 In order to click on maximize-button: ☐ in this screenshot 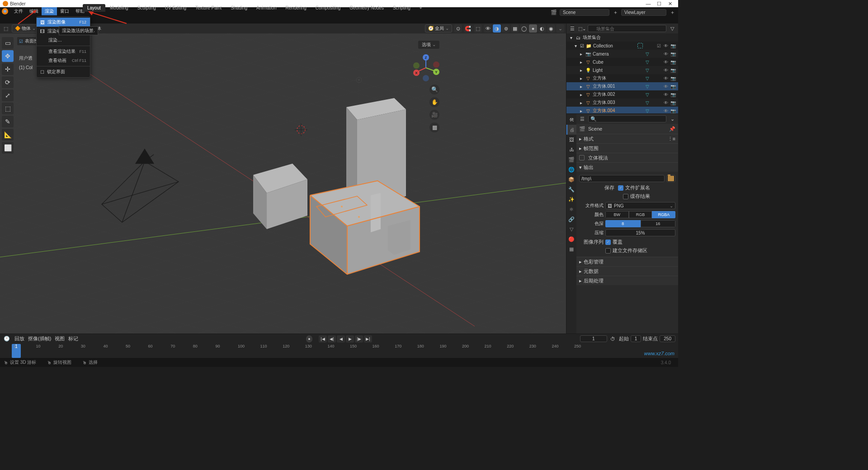, I will do `click(659, 4)`.